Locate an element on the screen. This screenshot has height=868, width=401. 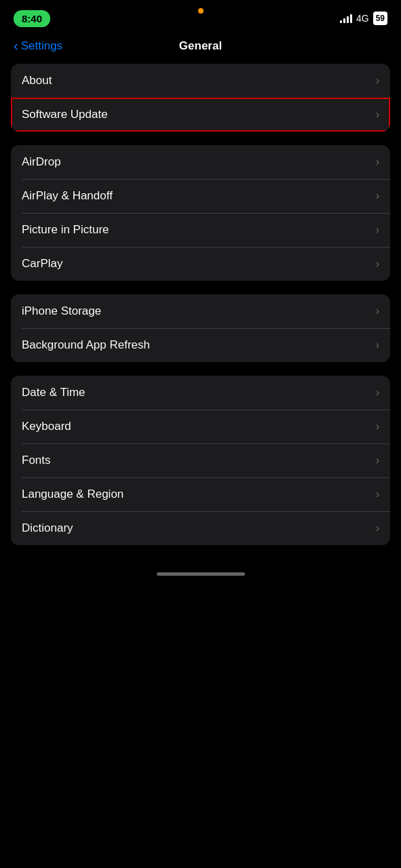
row-iphone-storage: iPhone Storage › is located at coordinates (201, 311).